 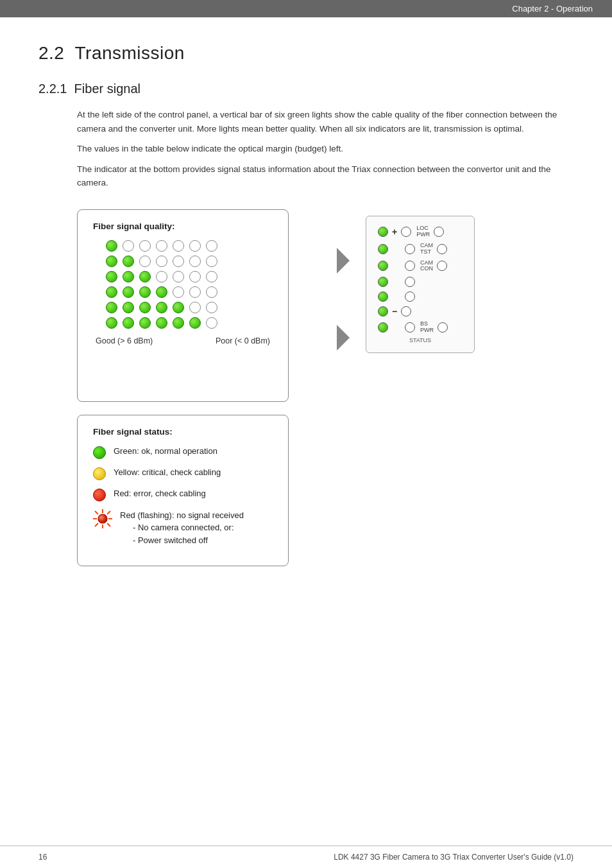 I want to click on fiber-status-title: Fiber signal status:, so click(x=183, y=431).